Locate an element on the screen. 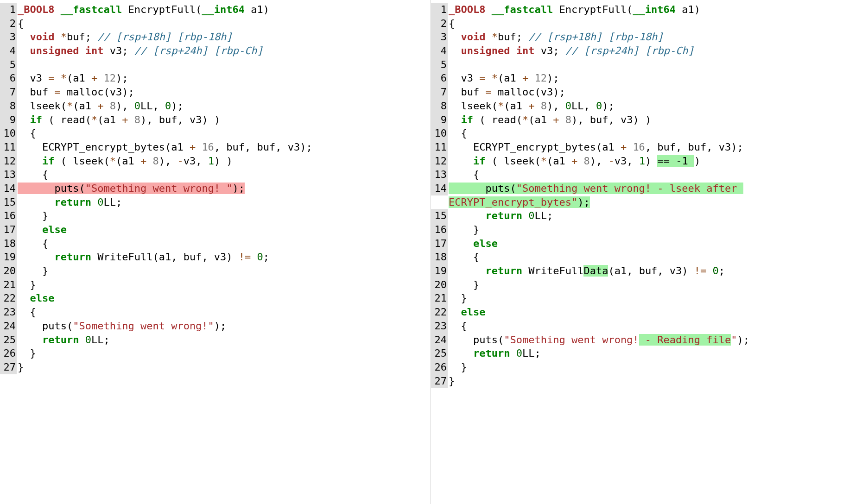 This screenshot has height=504, width=862. code-segment: "Something went wrong!" is located at coordinates (144, 326).